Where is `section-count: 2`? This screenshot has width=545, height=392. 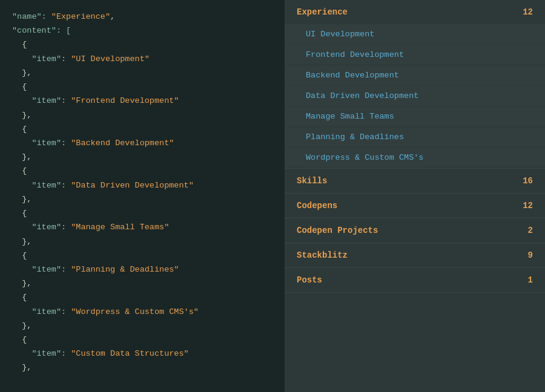
section-count: 2 is located at coordinates (530, 230).